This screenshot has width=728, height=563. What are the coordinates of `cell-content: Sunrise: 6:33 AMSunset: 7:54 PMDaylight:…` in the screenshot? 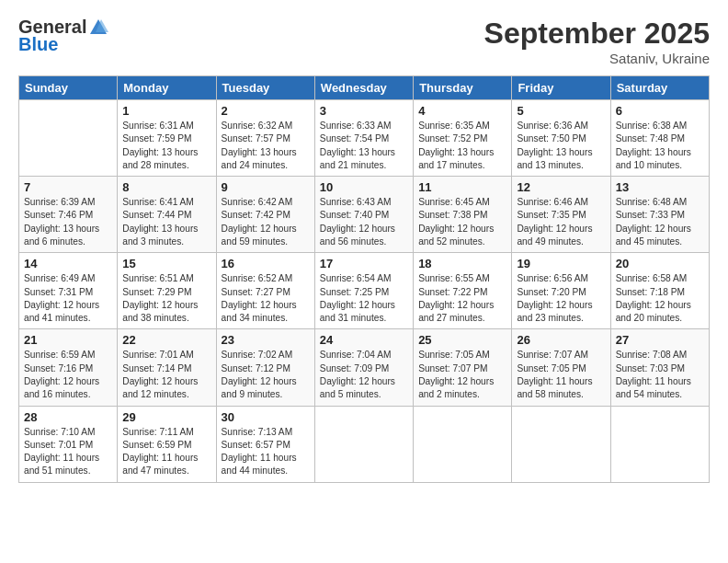 It's located at (364, 145).